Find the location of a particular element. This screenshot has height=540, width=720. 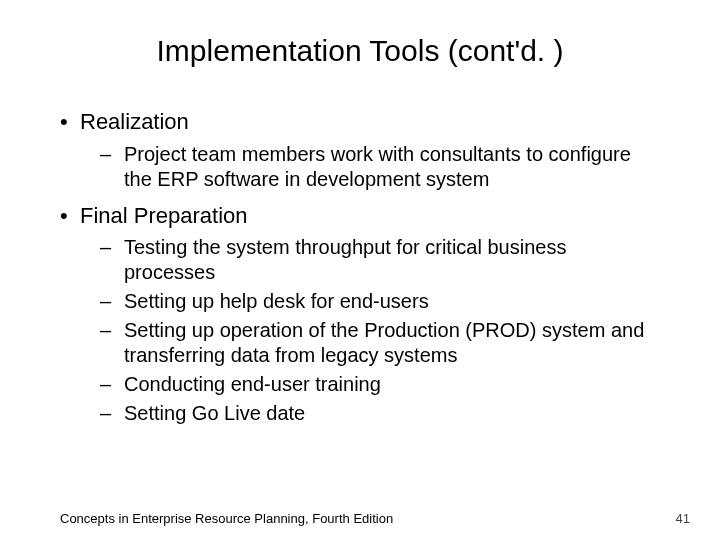

slide-footer: Concepts in Enterprise Resource Planning… is located at coordinates (375, 518).